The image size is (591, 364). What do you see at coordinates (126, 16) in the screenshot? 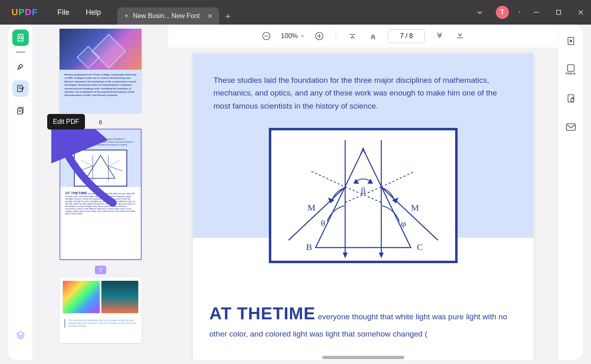
I see `tab-dropdown-icon: ▼` at bounding box center [126, 16].